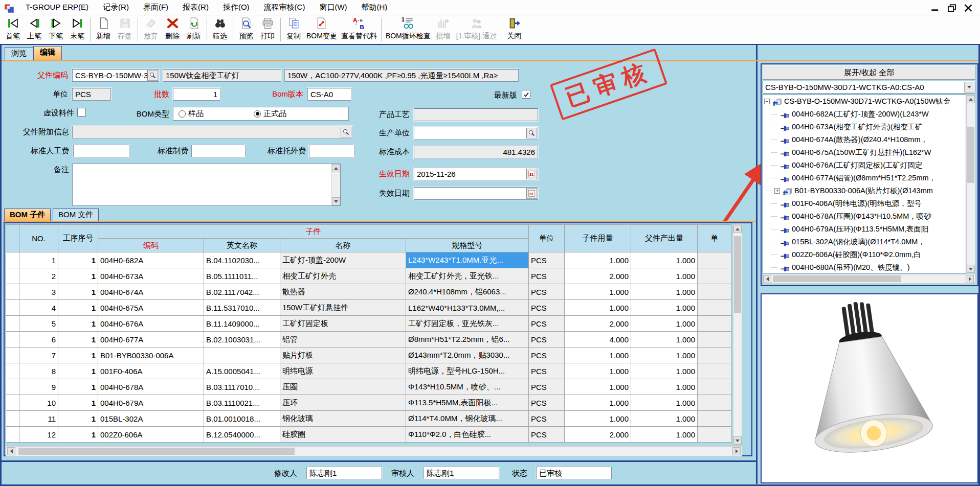 This screenshot has width=980, height=486. What do you see at coordinates (936, 8) in the screenshot?
I see `minimize-button` at bounding box center [936, 8].